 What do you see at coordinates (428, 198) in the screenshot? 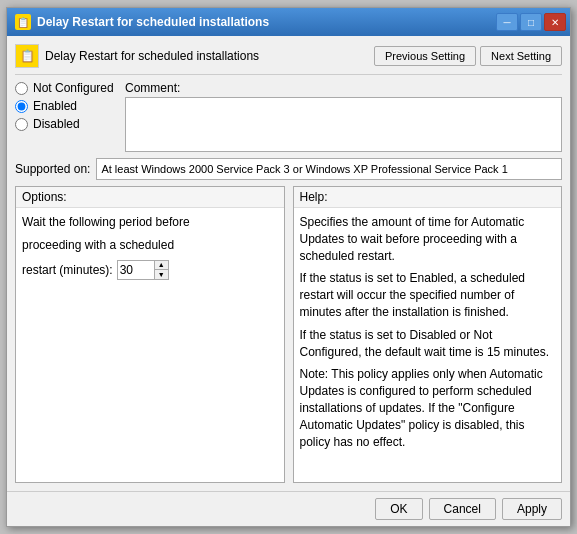
I see `help-panel-header: Help:` at bounding box center [428, 198].